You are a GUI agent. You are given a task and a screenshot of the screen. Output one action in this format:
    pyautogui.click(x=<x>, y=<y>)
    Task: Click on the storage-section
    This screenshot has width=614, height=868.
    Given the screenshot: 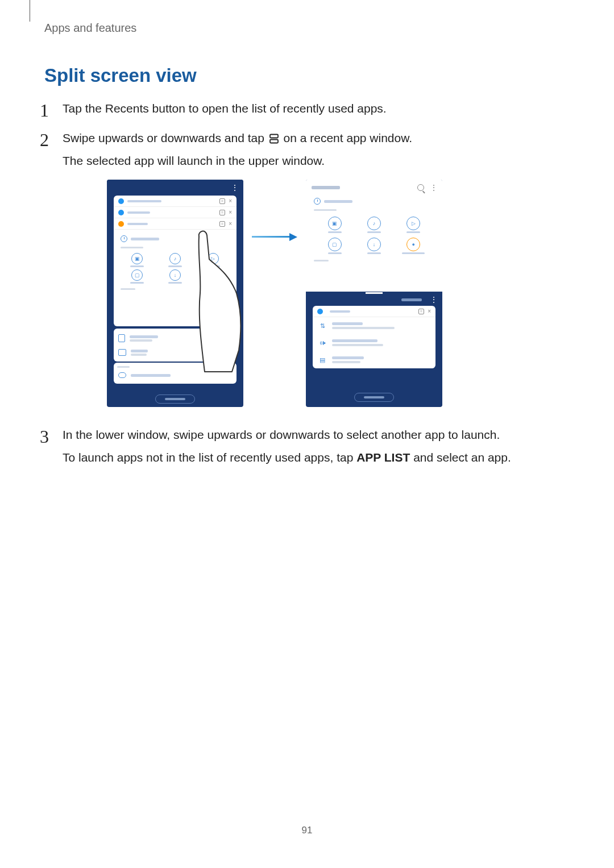 What is the action you would take?
    pyautogui.click(x=175, y=345)
    